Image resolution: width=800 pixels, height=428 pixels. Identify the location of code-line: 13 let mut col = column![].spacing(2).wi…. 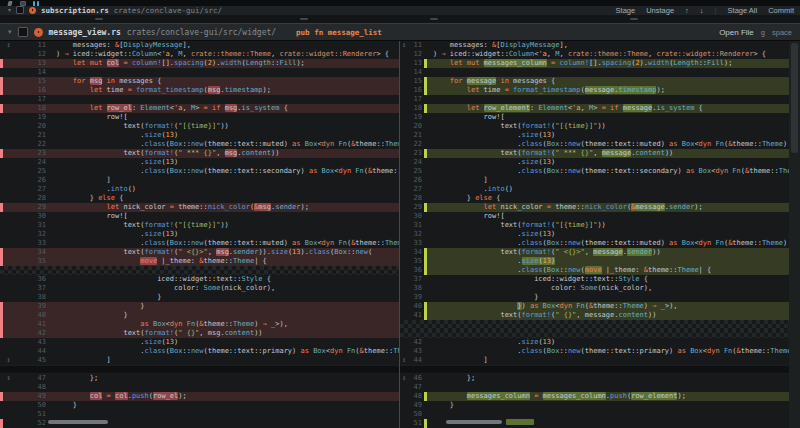
(200, 64).